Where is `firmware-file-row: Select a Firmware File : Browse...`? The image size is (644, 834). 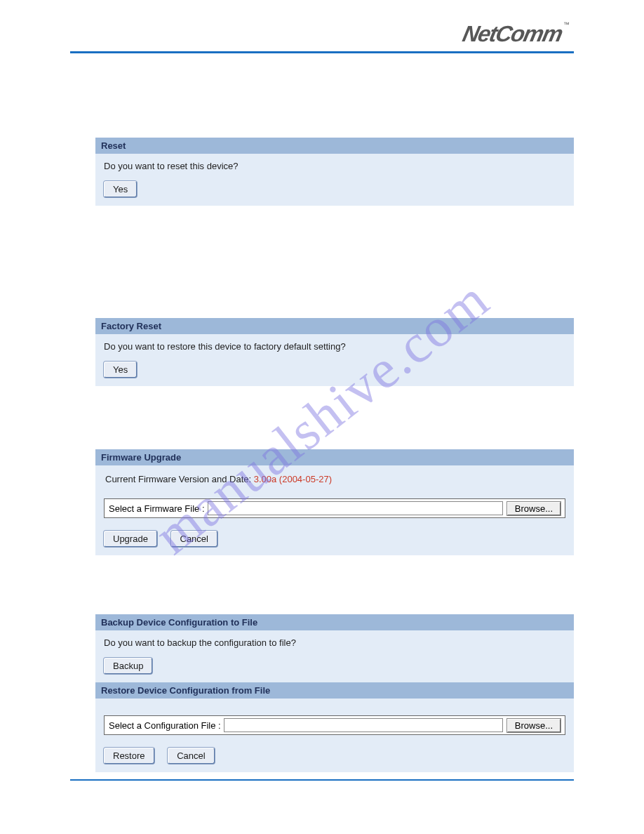 firmware-file-row: Select a Firmware File : Browse... is located at coordinates (335, 508).